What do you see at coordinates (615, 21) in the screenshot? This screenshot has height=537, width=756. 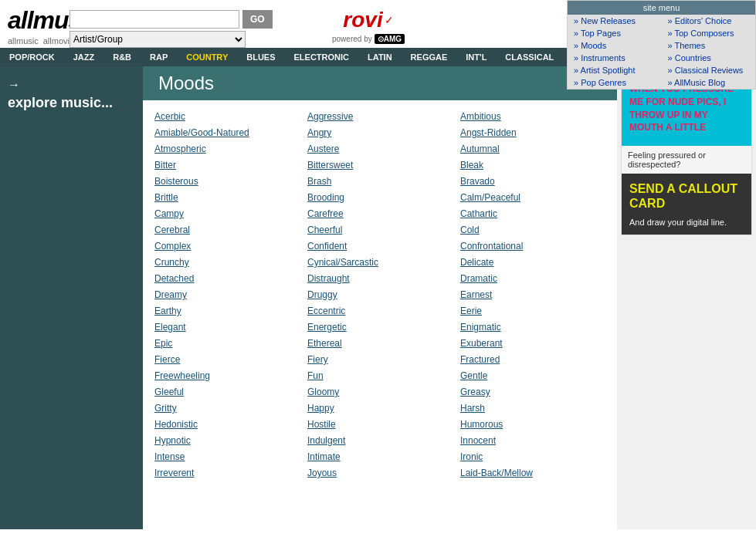 I see `site-menu-new-releases: New Releases` at bounding box center [615, 21].